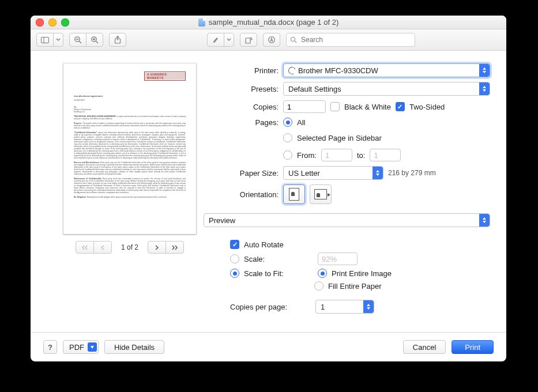 The image size is (538, 392). What do you see at coordinates (270, 307) in the screenshot?
I see `copies-per-page-label: Copies per page:` at bounding box center [270, 307].